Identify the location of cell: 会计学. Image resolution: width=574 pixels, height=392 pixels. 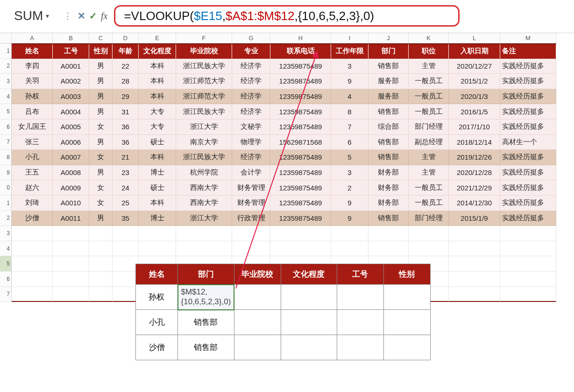
(251, 173).